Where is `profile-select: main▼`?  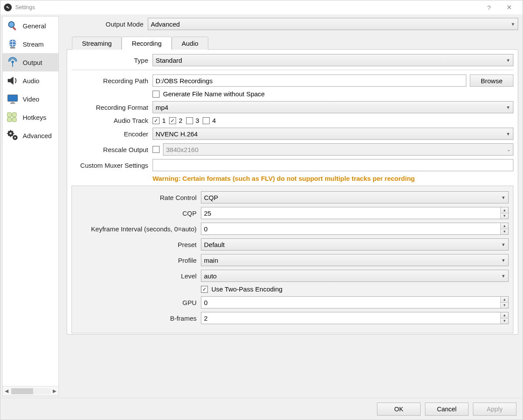
profile-select: main▼ is located at coordinates (355, 260).